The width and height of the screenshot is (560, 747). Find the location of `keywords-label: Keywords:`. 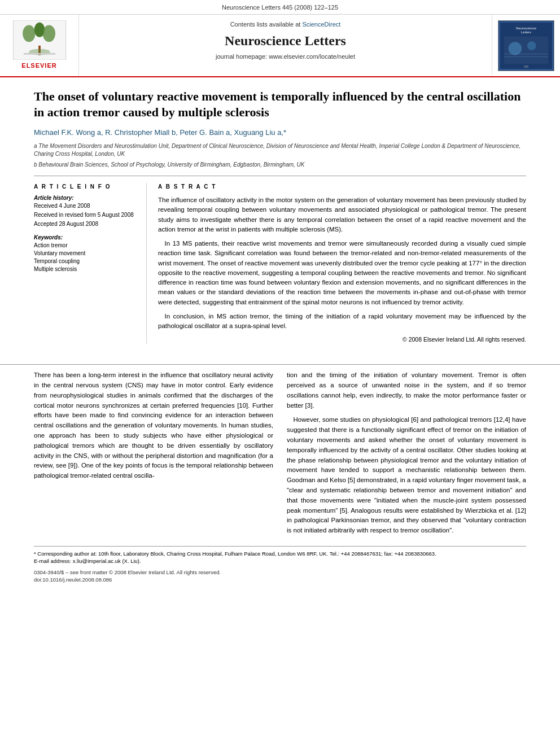

keywords-label: Keywords: is located at coordinates (86, 238).